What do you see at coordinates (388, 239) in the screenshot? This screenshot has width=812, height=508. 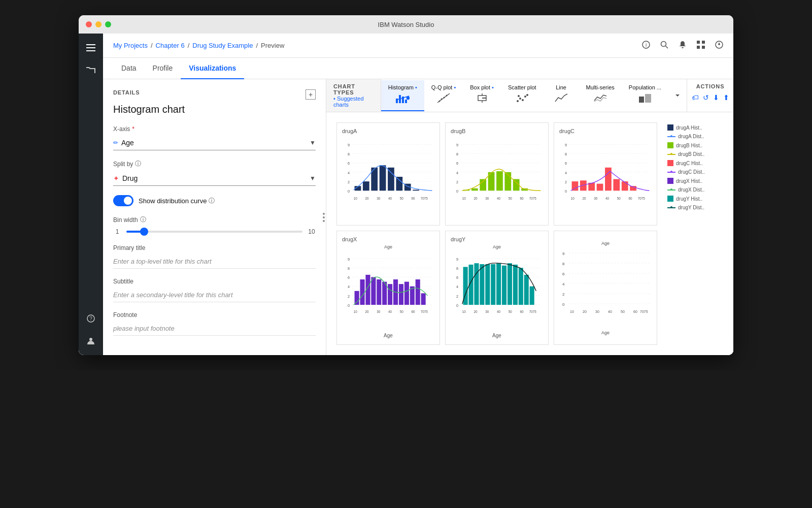 I see `chart-drugX-title: drugX` at bounding box center [388, 239].